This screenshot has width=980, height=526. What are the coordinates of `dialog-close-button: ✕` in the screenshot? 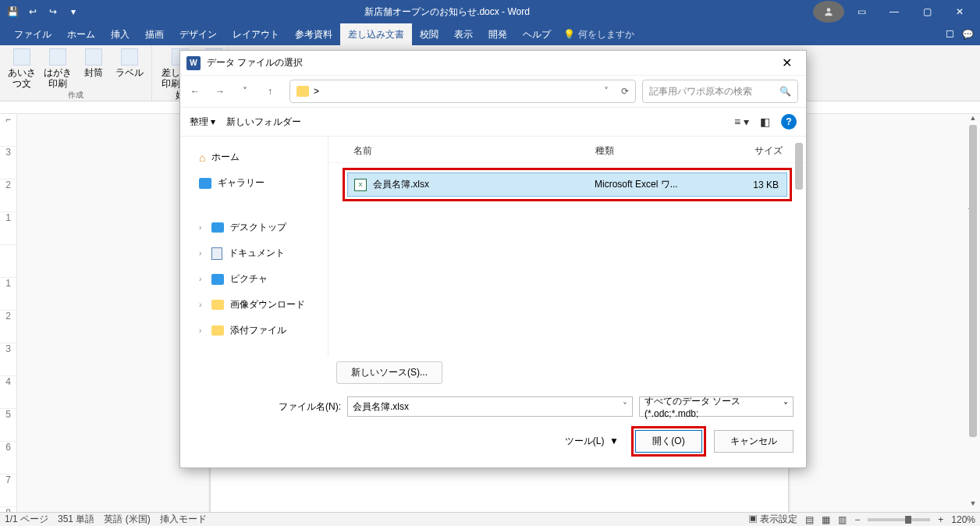 It's located at (786, 62).